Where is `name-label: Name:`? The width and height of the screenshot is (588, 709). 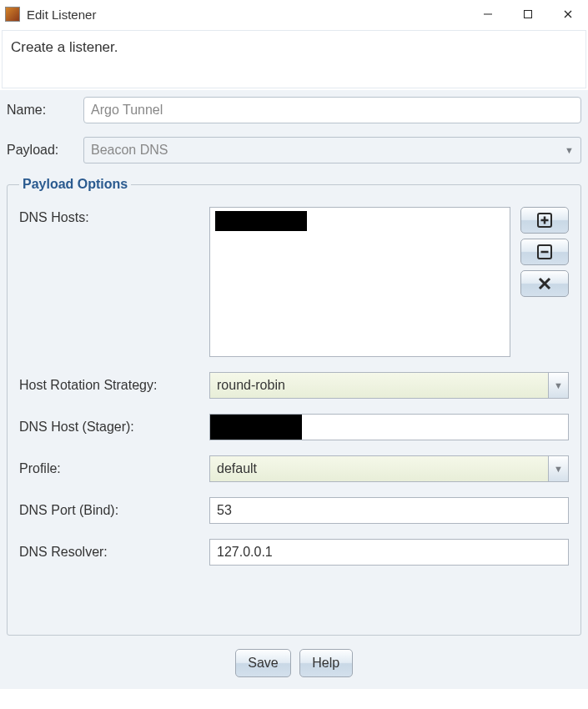
name-label: Name: is located at coordinates (45, 110).